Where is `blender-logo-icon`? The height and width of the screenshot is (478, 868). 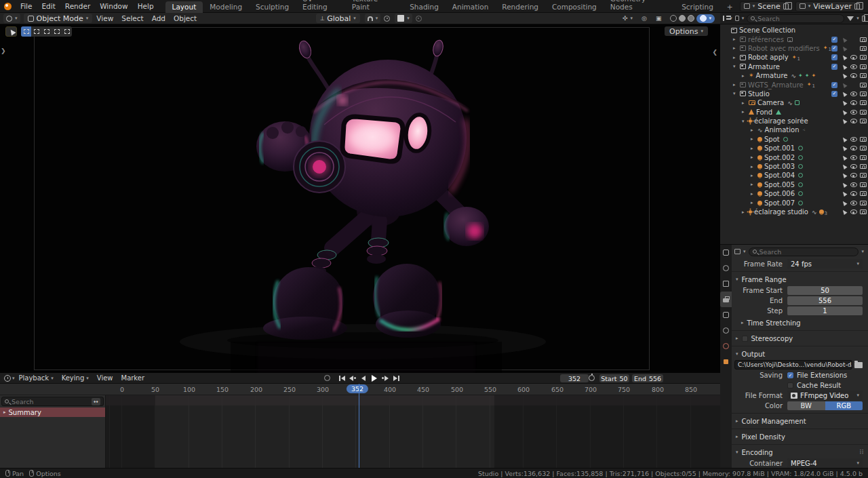
blender-logo-icon is located at coordinates (8, 7).